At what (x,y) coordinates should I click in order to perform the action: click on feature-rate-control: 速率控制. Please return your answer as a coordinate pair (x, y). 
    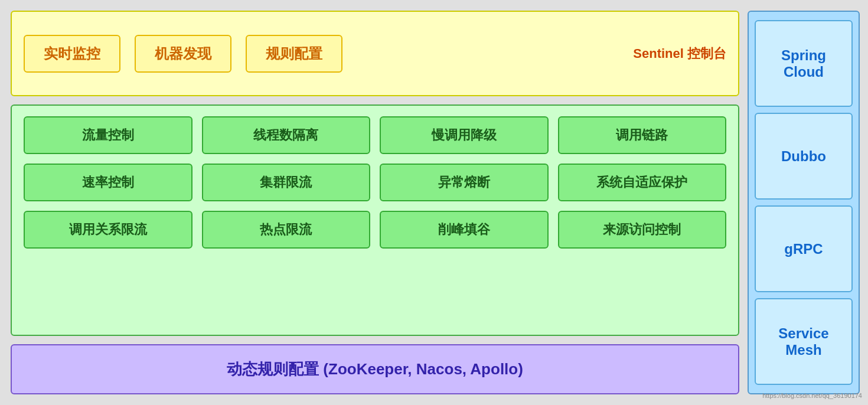
    Looking at the image, I should click on (108, 182).